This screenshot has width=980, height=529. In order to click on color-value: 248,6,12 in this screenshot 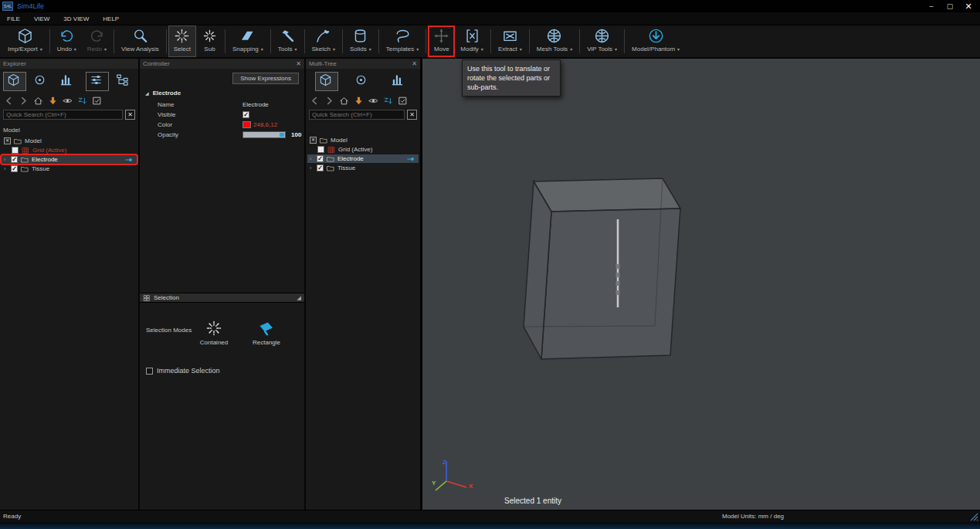, I will do `click(266, 125)`.